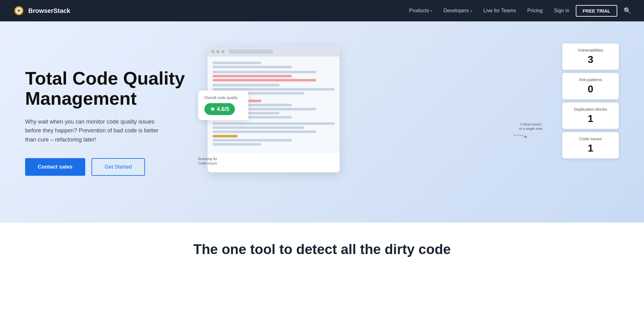 This screenshot has height=327, width=644. What do you see at coordinates (597, 11) in the screenshot?
I see `free-trial-button: FREE TRIAL` at bounding box center [597, 11].